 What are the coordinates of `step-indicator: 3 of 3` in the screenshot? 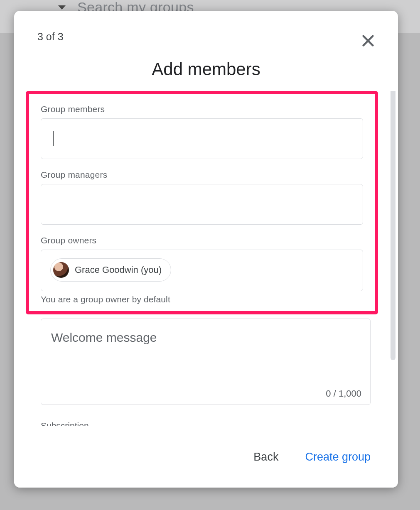 It's located at (206, 37).